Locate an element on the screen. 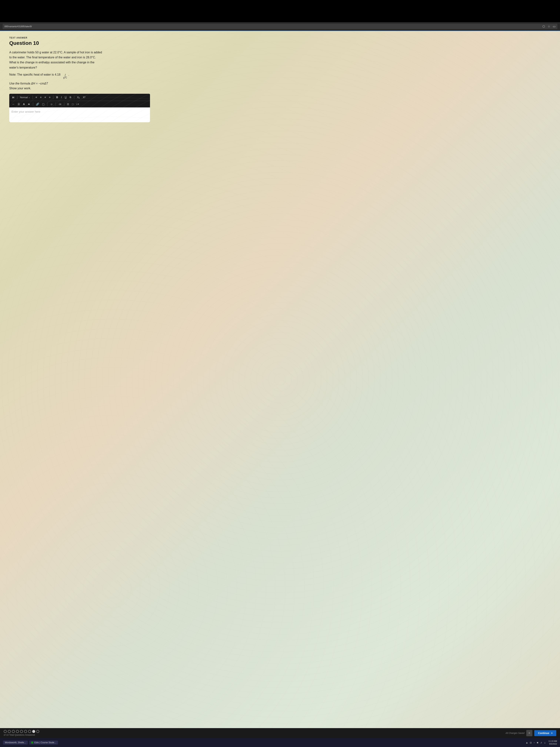  formula-text: Use the formula ΔH = −cmΔT is located at coordinates (28, 83).